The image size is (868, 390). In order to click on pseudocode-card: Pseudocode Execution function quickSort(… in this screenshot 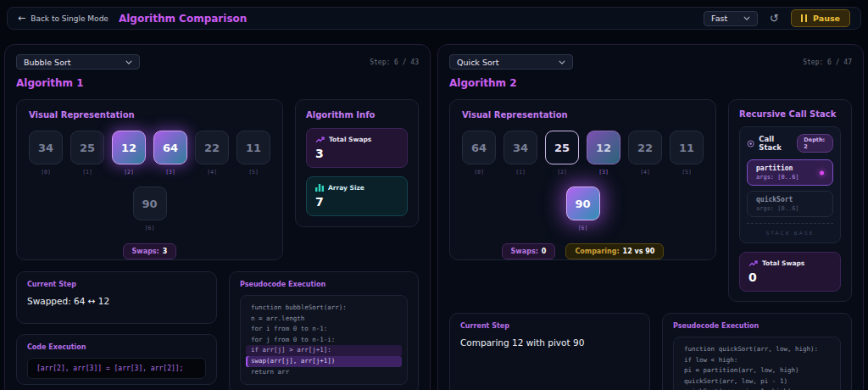, I will do `click(757, 351)`.